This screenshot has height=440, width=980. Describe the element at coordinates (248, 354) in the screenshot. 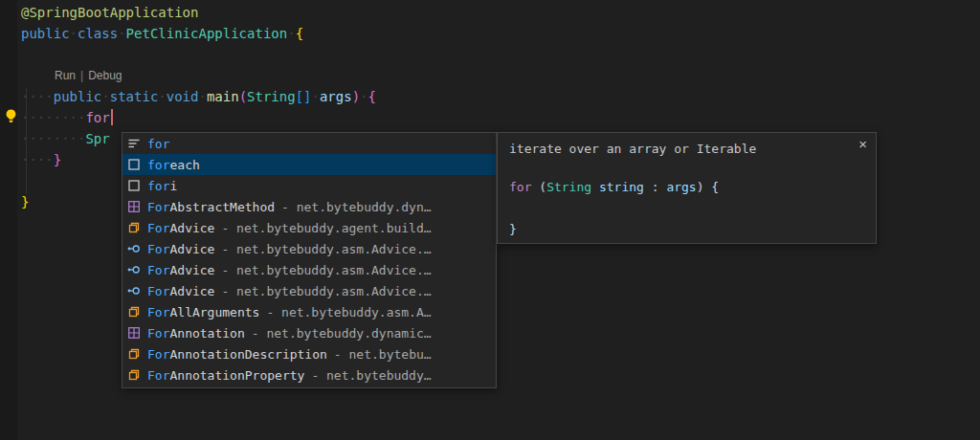

I see `suggestion-label: AnnotationDescription` at that location.